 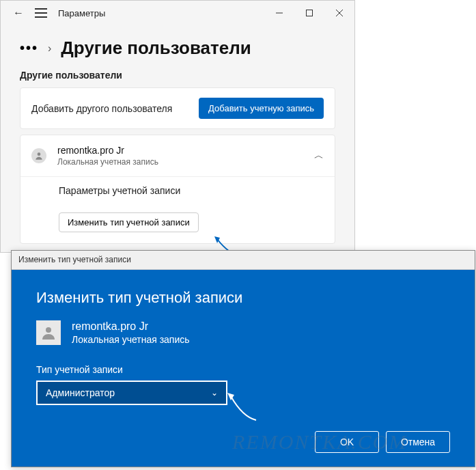 What do you see at coordinates (178, 45) in the screenshot?
I see `breadcrumb: ••• › Другие пользователи` at bounding box center [178, 45].